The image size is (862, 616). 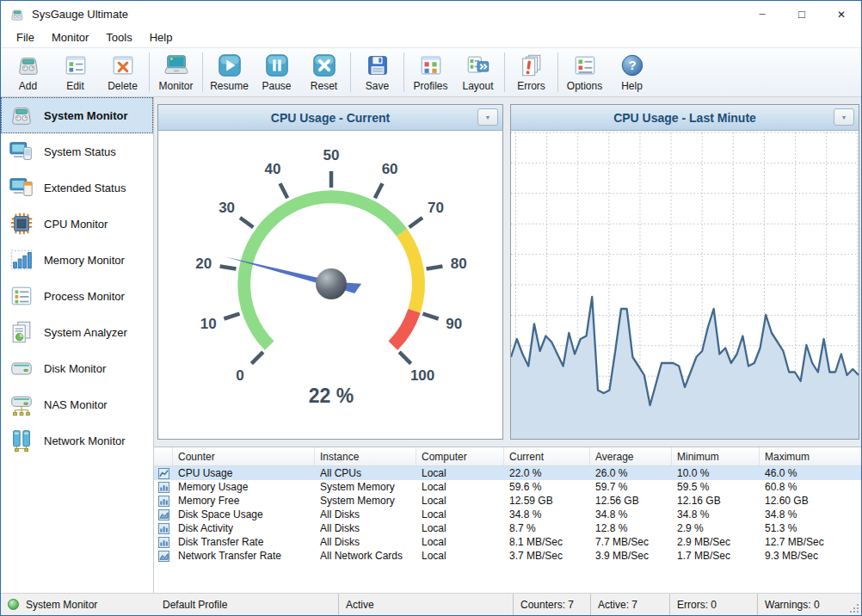 I want to click on toolbar-separator, so click(x=351, y=72).